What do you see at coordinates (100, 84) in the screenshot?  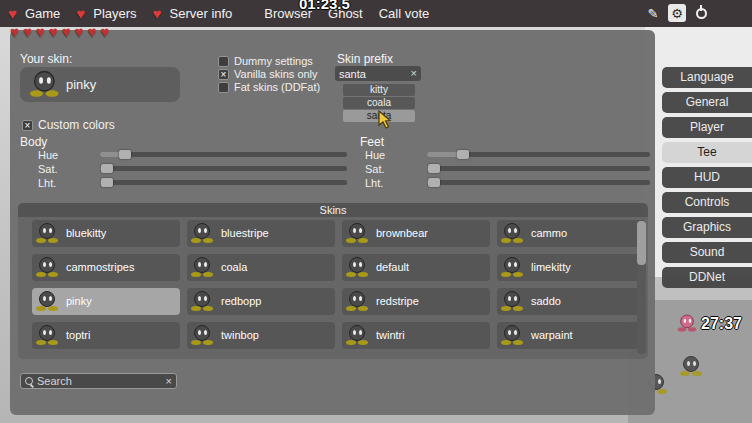 I see `current-skin-preview: pinky` at bounding box center [100, 84].